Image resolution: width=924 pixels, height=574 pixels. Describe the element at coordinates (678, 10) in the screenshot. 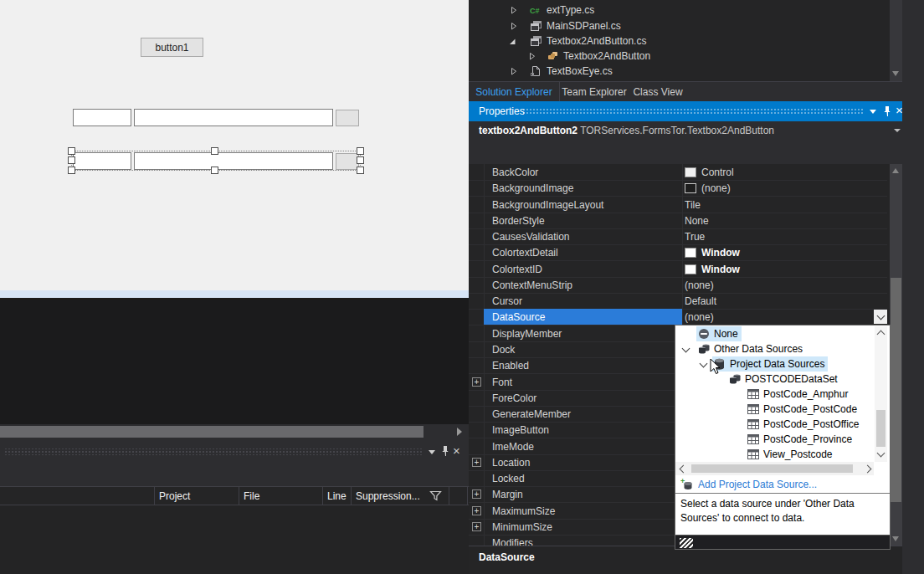

I see `solution-tree-item: C#extType.cs` at that location.